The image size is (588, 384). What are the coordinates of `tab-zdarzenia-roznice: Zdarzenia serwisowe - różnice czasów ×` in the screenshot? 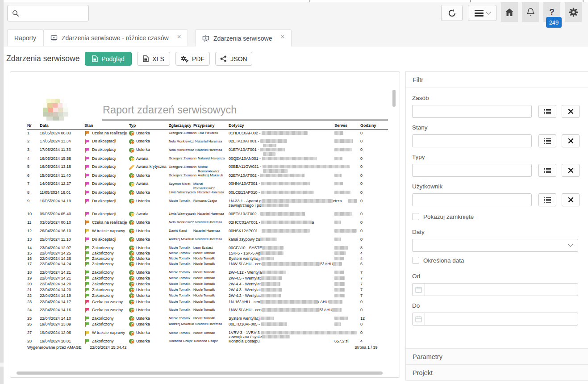 It's located at (116, 38).